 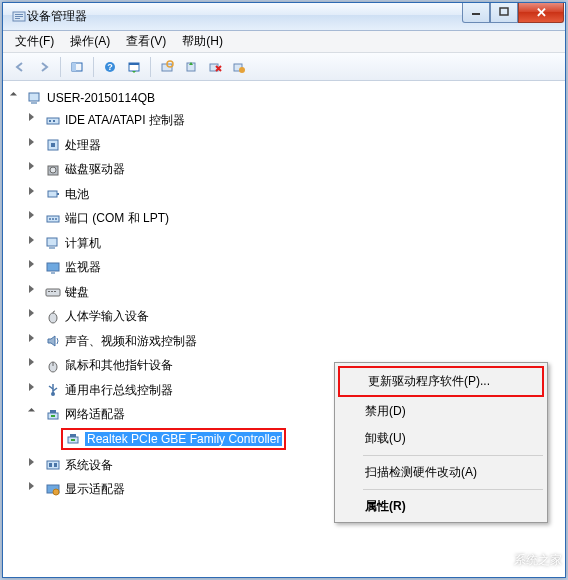 I want to click on node-label: 显示适配器, so click(x=95, y=490).